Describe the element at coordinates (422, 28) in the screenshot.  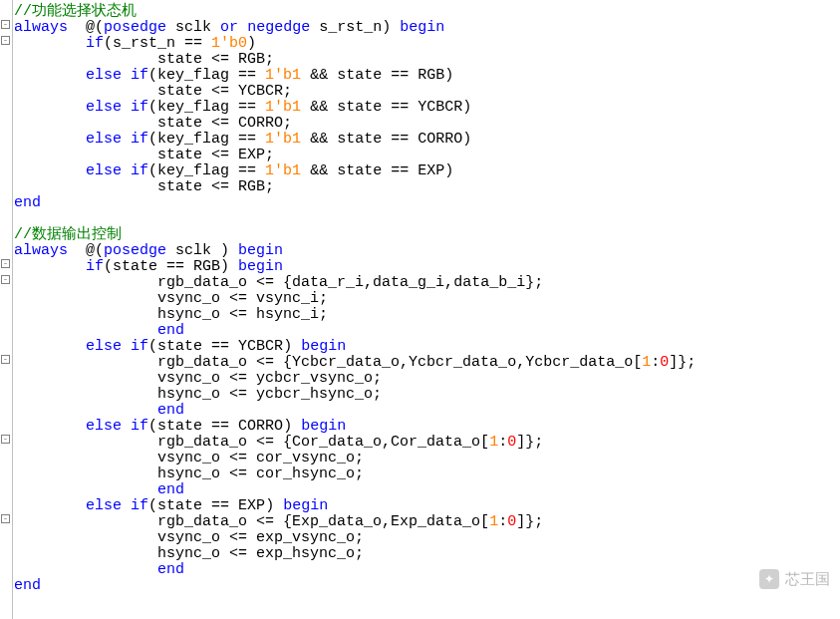
I see `keyword-begin: begin` at that location.